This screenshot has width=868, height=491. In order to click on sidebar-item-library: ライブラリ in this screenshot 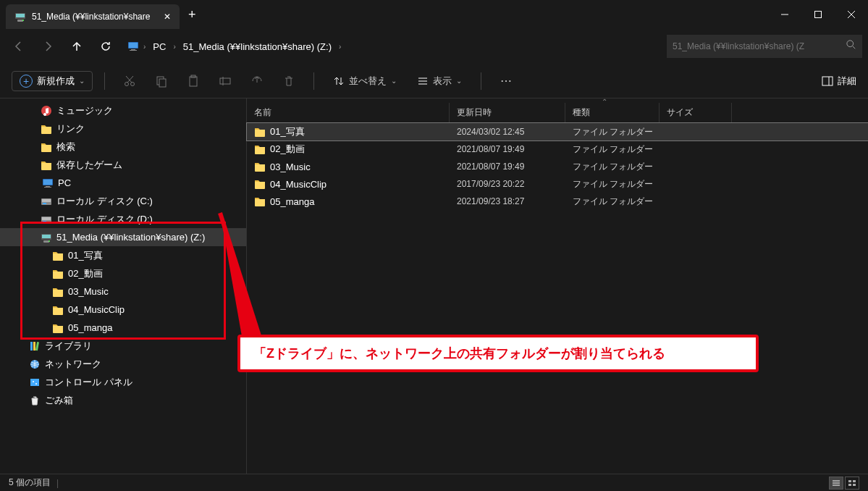, I will do `click(123, 346)`.